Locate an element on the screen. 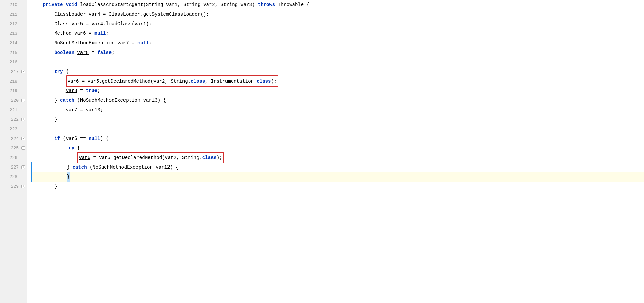  code-line: Method var6 = null; is located at coordinates (338, 33).